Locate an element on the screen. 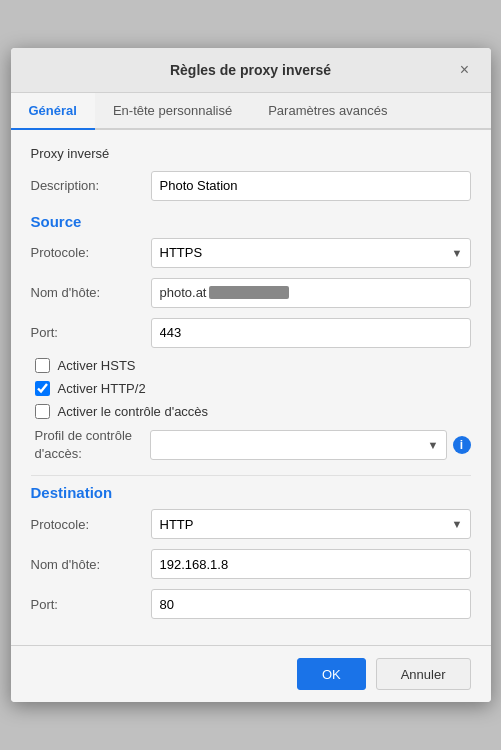  tab-bar: Général En-tête personnalisé Paramètres … is located at coordinates (251, 112).